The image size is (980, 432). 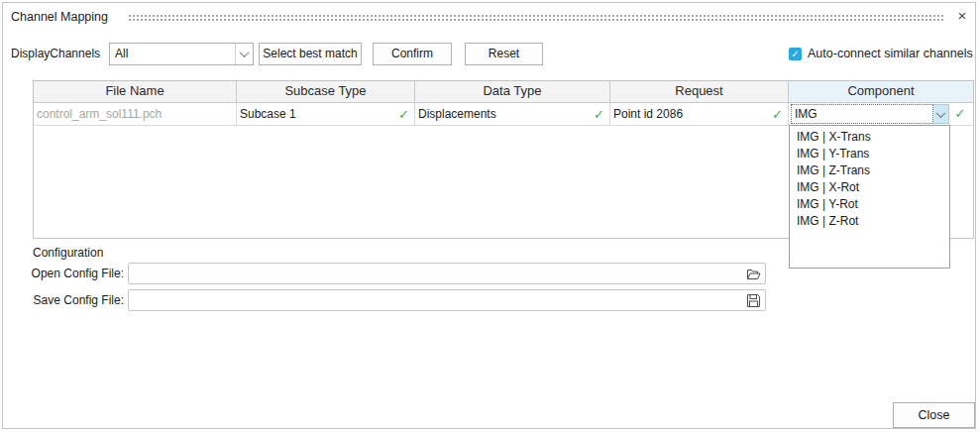 I want to click on cell-file-name: control_arm_sol111.pch, so click(x=135, y=114).